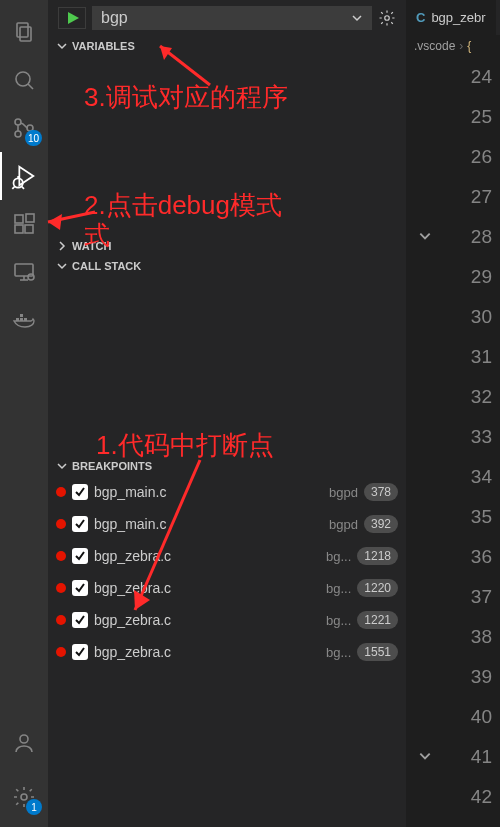 Image resolution: width=500 pixels, height=827 pixels. What do you see at coordinates (24, 224) in the screenshot?
I see `extensions-icon` at bounding box center [24, 224].